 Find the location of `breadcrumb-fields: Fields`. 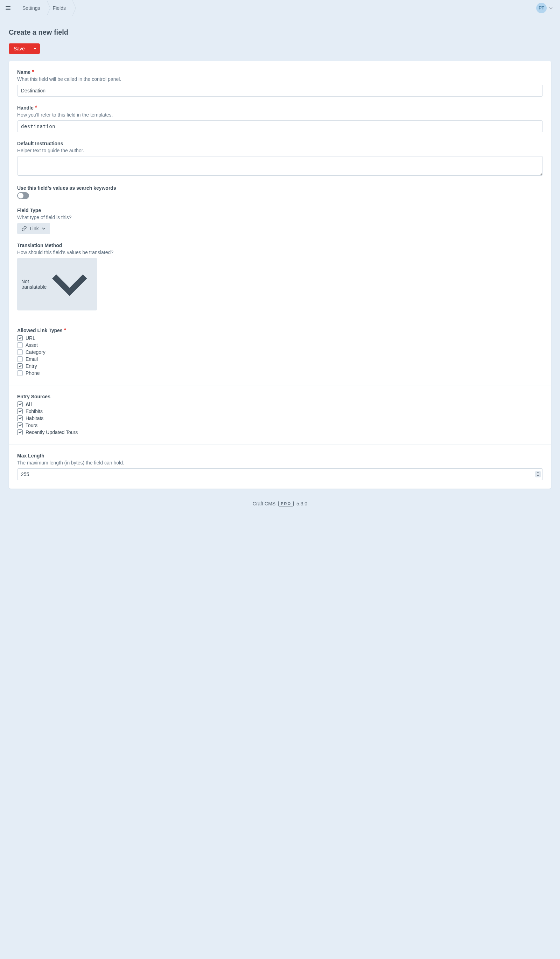

breadcrumb-fields: Fields is located at coordinates (59, 8).